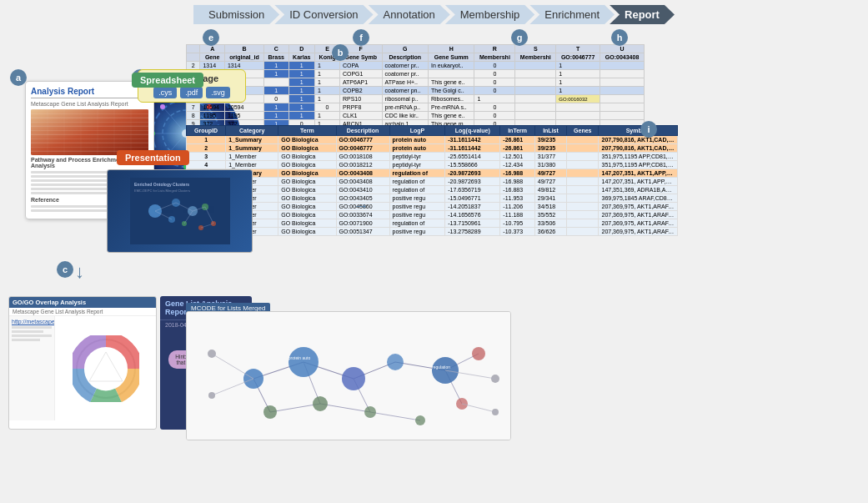  I want to click on svg-text: Enriched Ontology Clusters, so click(162, 184).